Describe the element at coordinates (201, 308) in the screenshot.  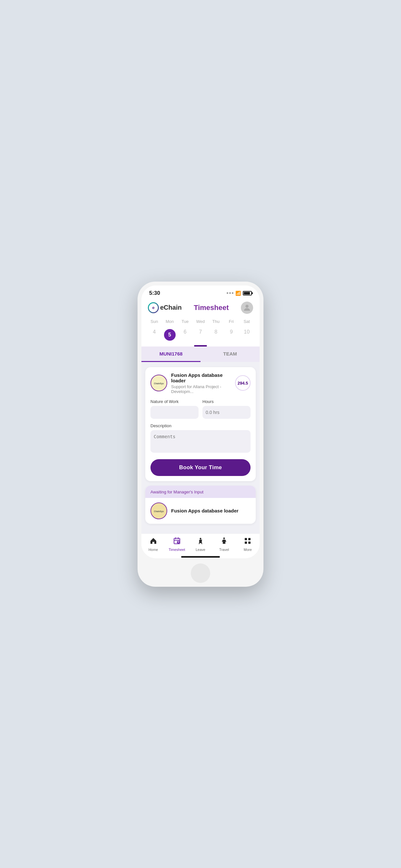
I see `app-header: e eChain Timesheet` at that location.